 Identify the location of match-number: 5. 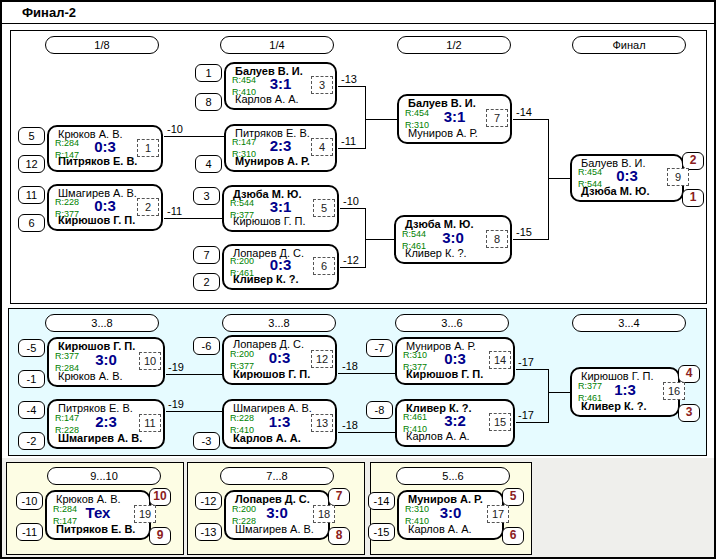
(324, 208).